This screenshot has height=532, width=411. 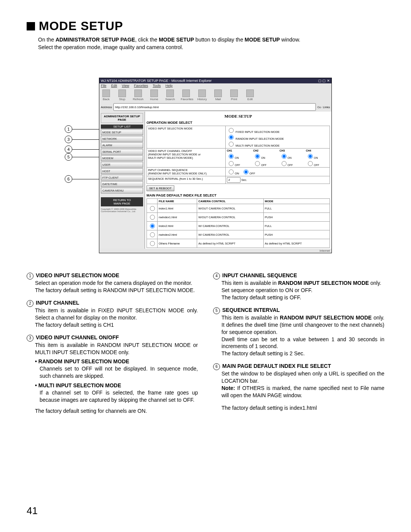 I want to click on sidebar-list-header: SETUP LIST, so click(x=122, y=126).